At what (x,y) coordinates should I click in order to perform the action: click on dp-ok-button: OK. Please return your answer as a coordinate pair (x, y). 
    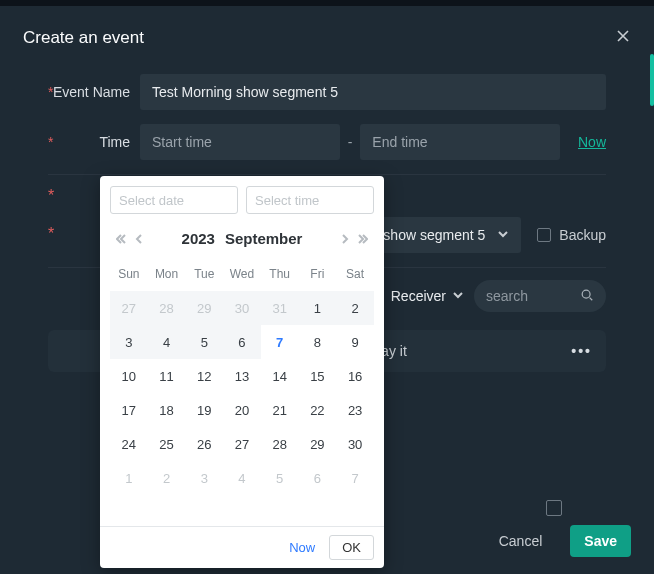
    Looking at the image, I should click on (352, 548).